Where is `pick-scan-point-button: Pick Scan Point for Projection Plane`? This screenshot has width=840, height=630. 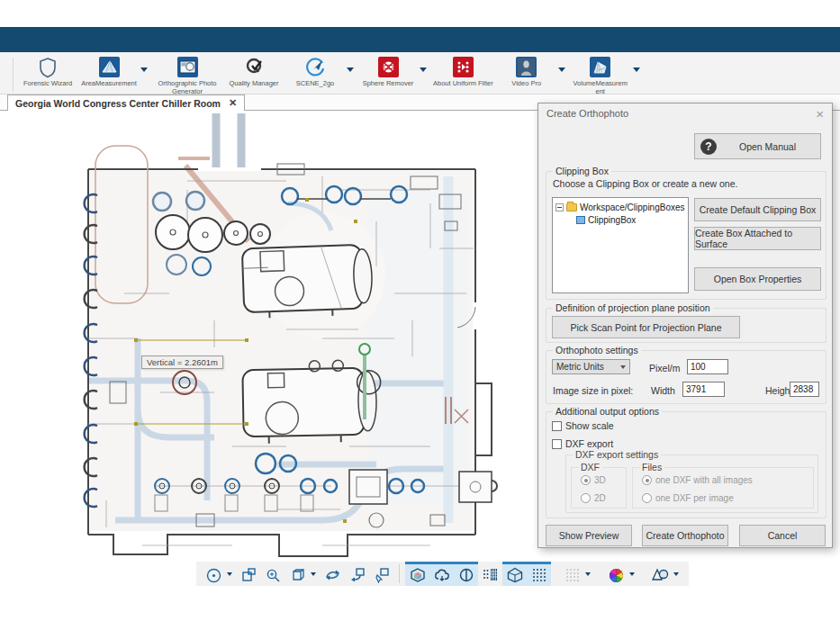 pick-scan-point-button: Pick Scan Point for Projection Plane is located at coordinates (646, 328).